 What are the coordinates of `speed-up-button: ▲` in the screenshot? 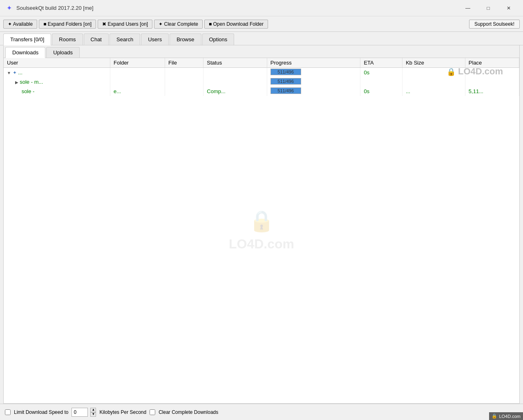 It's located at (93, 410).